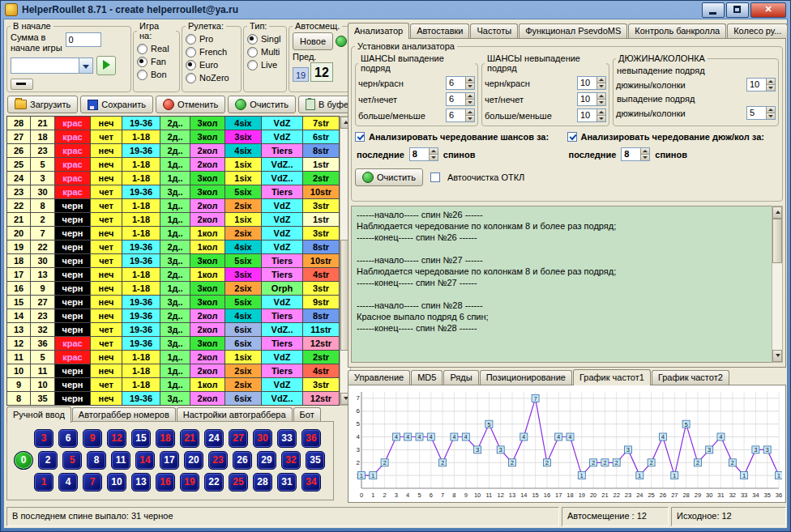 The height and width of the screenshot is (532, 791). I want to click on history-row: 1922чернчет19-362д..1кол4sixVdZ8str, so click(173, 248).